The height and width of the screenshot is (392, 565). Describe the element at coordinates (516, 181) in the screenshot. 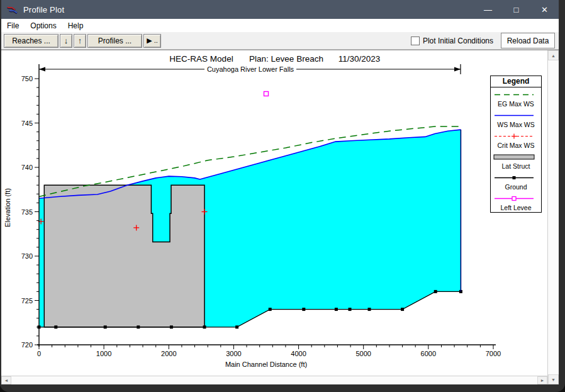

I see `legend-entry: Ground` at that location.